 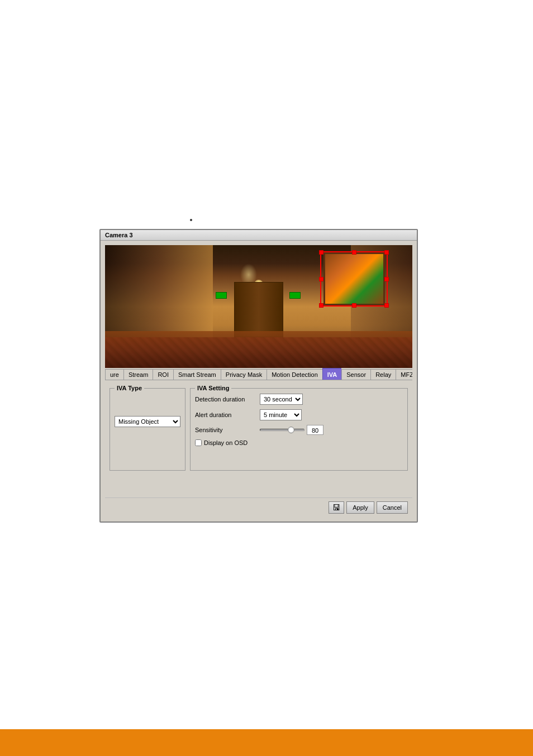 I want to click on settings-area: IVA Type Missing Object Abandoned Object…, so click(x=259, y=428).